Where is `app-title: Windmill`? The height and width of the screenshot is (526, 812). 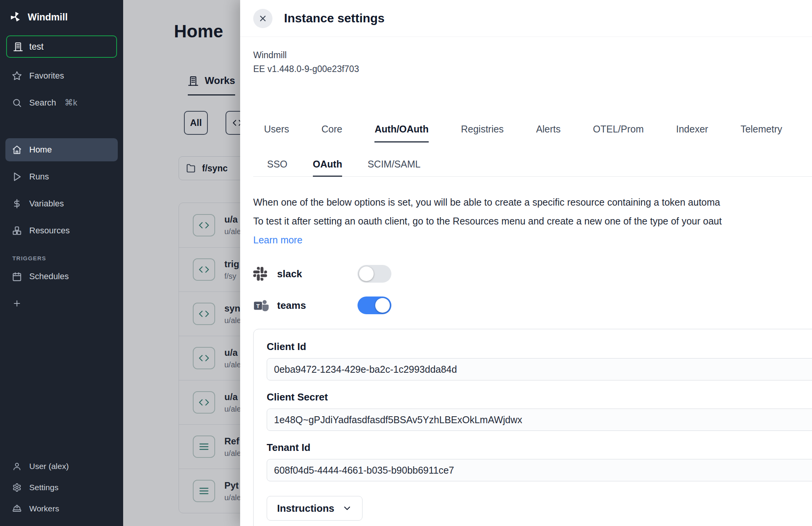
app-title: Windmill is located at coordinates (48, 17).